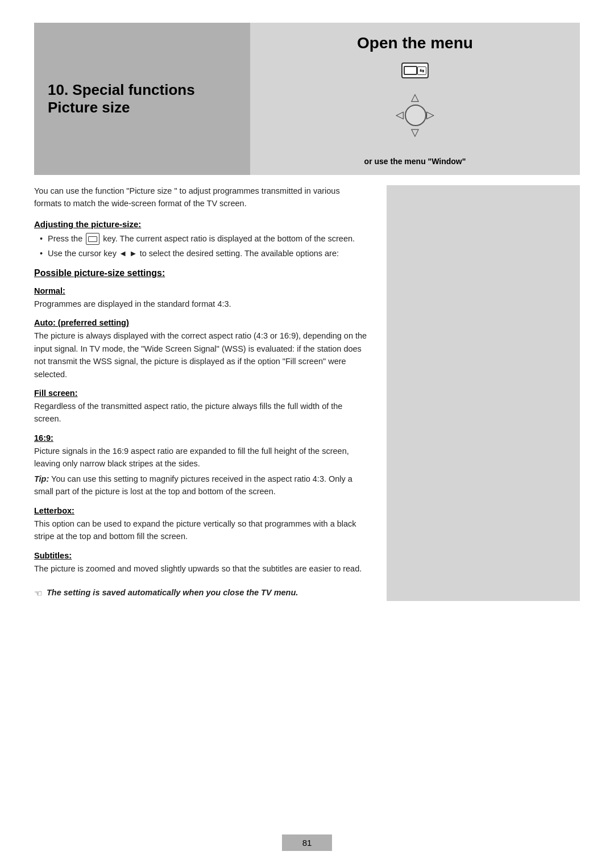  I want to click on setting-letterbox-desc: This option can be used to expand the pi…, so click(202, 531).